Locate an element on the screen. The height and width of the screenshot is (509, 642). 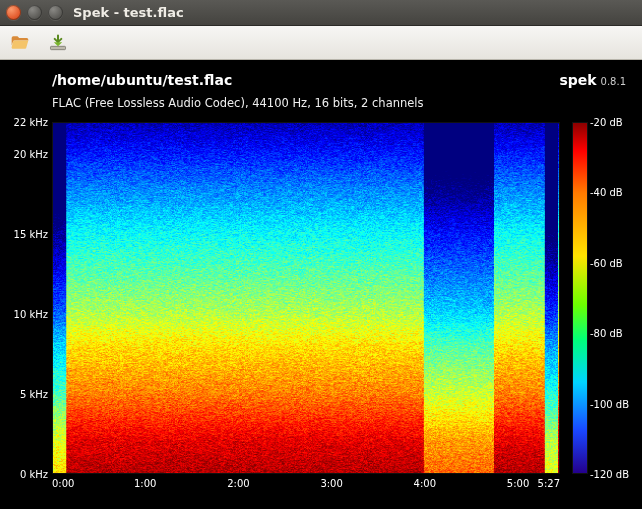
app-brand: spek0.8.1 is located at coordinates (592, 80).